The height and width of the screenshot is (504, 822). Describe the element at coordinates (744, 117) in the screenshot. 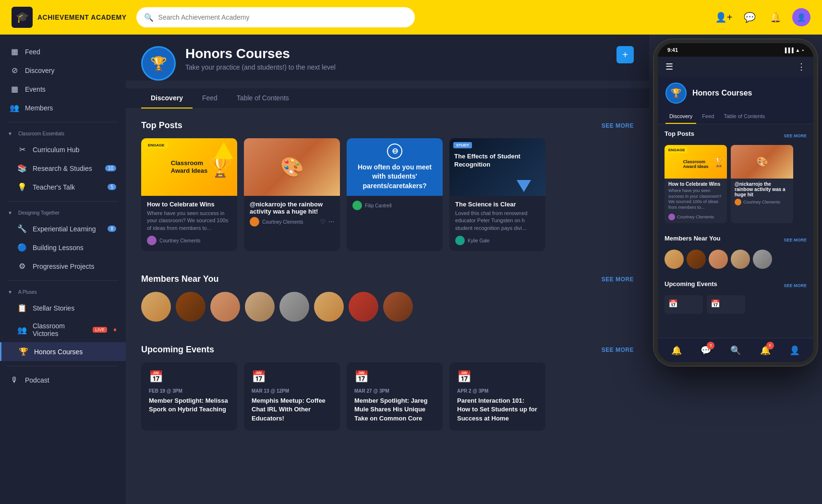

I see `phone-tab-toc: Table of Contents` at that location.